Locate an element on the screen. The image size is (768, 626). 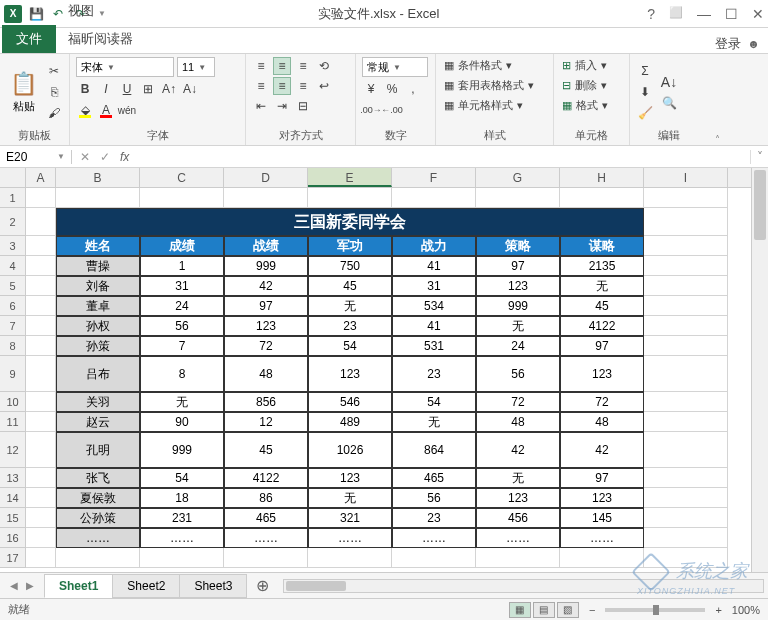
zoom-slider is located at coordinates (655, 610).